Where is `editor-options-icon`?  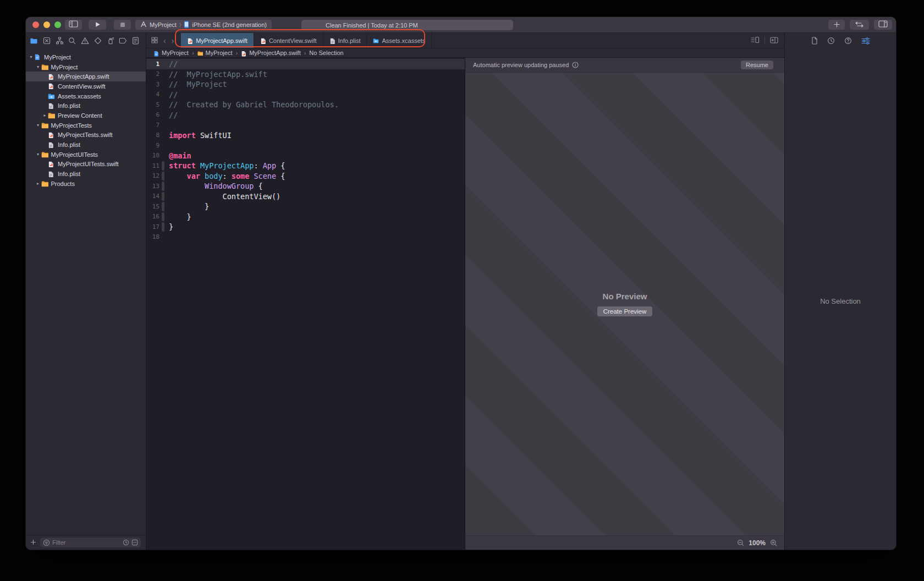 editor-options-icon is located at coordinates (755, 41).